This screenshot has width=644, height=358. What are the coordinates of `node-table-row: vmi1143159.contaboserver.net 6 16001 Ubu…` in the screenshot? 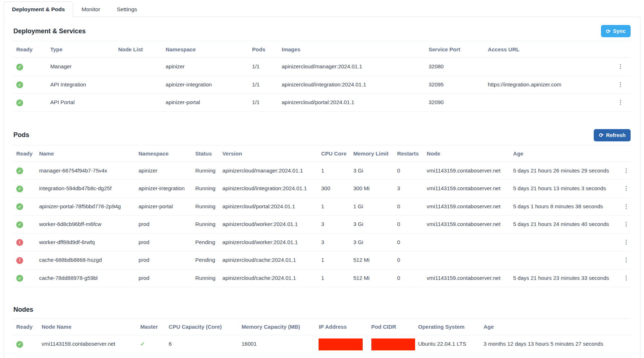 It's located at (322, 344).